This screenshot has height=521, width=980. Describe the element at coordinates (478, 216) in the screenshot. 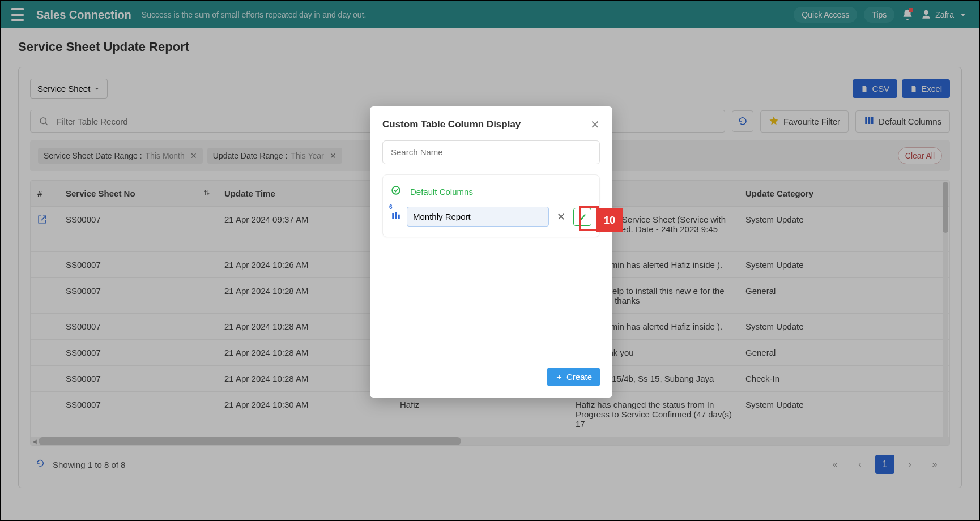

I see `column-set-name-input` at that location.